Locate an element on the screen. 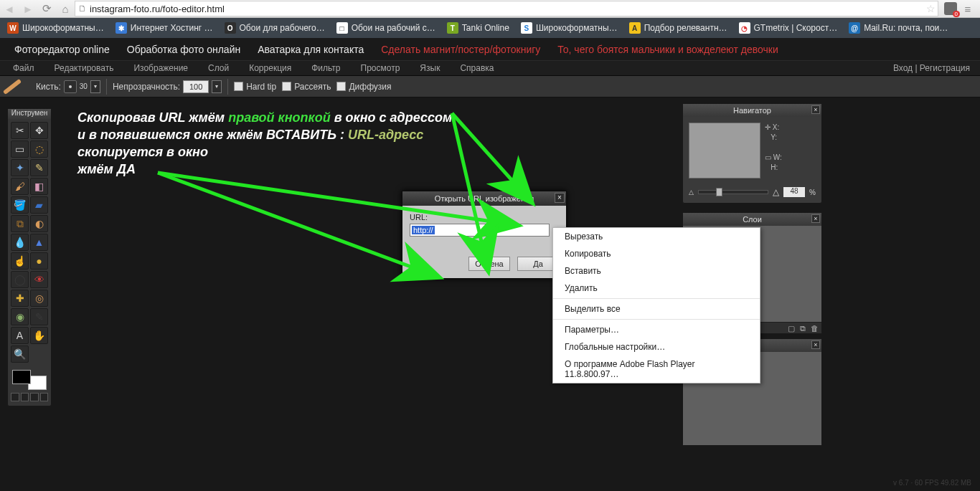 The image size is (980, 491). menu-item: Редактировать is located at coordinates (85, 68).